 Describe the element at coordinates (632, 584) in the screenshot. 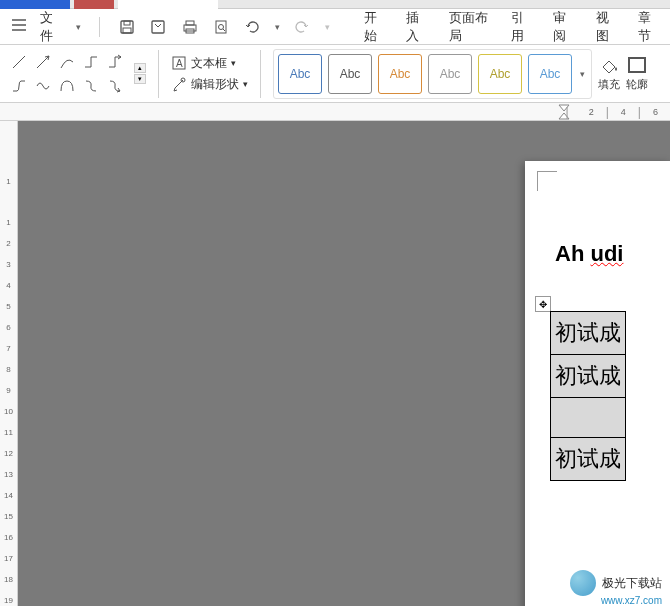

I see `watermark-text: 极光下载站` at that location.